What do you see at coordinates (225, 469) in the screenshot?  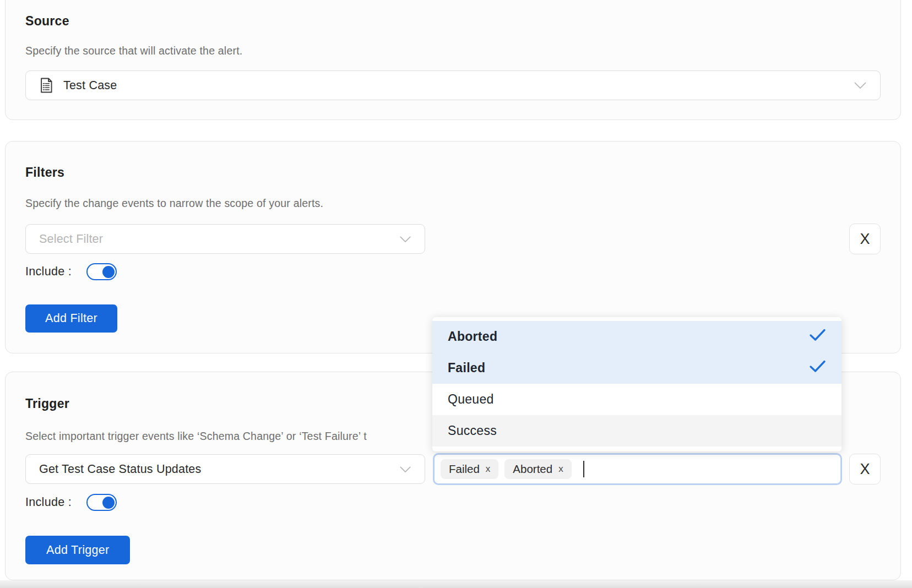 I see `trigger-select: Get Test Case Status Updates` at bounding box center [225, 469].